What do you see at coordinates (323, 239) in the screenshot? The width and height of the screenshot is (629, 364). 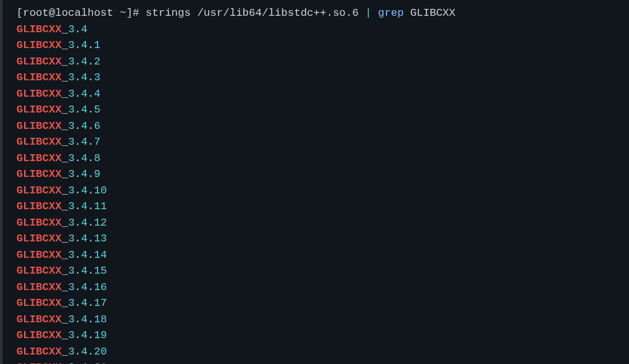 I see `output-line: GLIBCXX_3.4.13` at bounding box center [323, 239].